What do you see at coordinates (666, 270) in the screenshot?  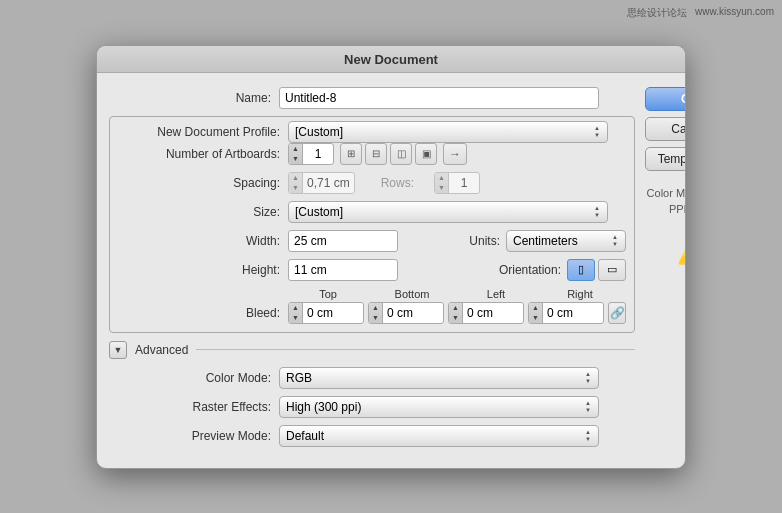 I see `right-buttons: OK Cancel Templates... Color Mode: RGB P…` at bounding box center [666, 270].